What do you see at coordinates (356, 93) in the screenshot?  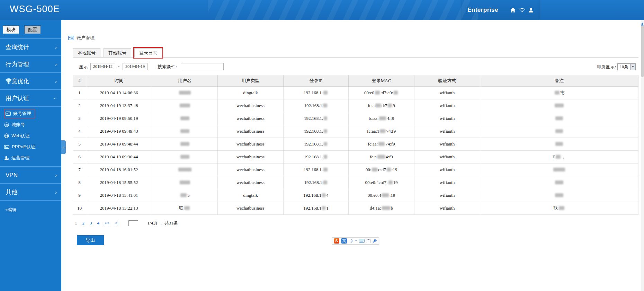 I see `table-row: 12019-04-19 14:06:36dingtalk192.168.1.00…` at bounding box center [356, 93].